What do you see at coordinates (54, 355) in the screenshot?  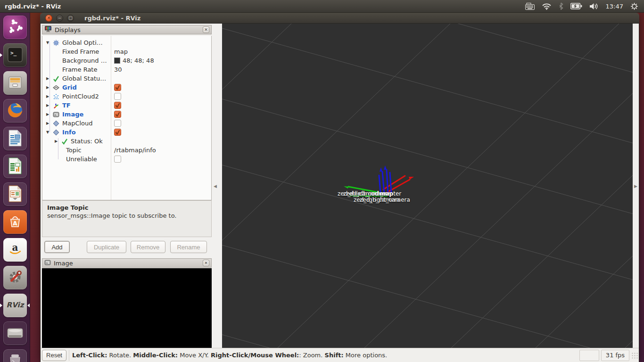 I see `reset-button: Reset` at bounding box center [54, 355].